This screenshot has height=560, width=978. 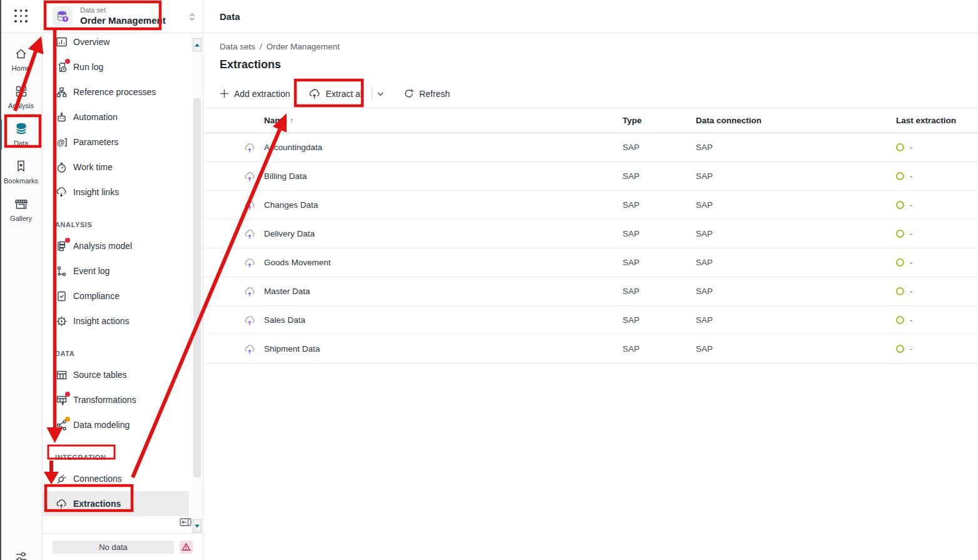 What do you see at coordinates (116, 246) in the screenshot?
I see `sidebar-item-analysis-model: Analysis model` at bounding box center [116, 246].